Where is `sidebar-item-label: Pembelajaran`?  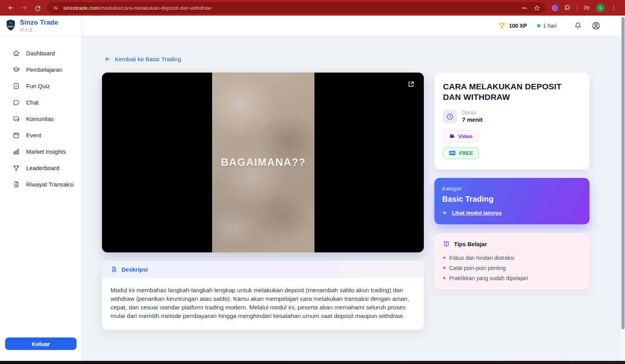
sidebar-item-label: Pembelajaran is located at coordinates (45, 69).